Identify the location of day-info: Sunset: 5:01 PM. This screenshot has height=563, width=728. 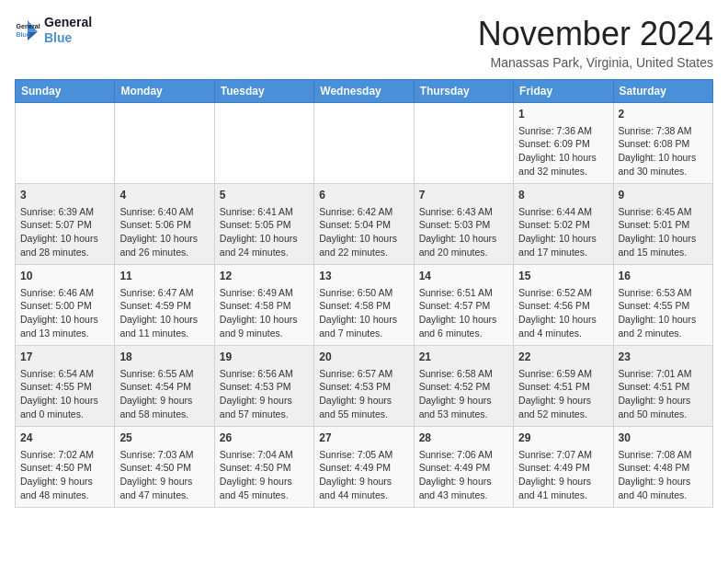
(664, 224).